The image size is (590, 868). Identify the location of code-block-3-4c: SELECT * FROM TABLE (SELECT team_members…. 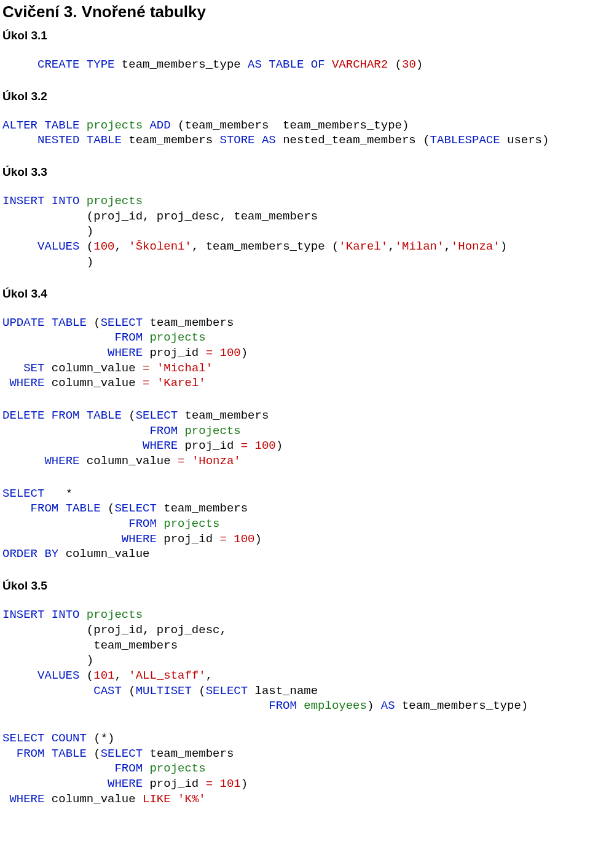
(295, 524).